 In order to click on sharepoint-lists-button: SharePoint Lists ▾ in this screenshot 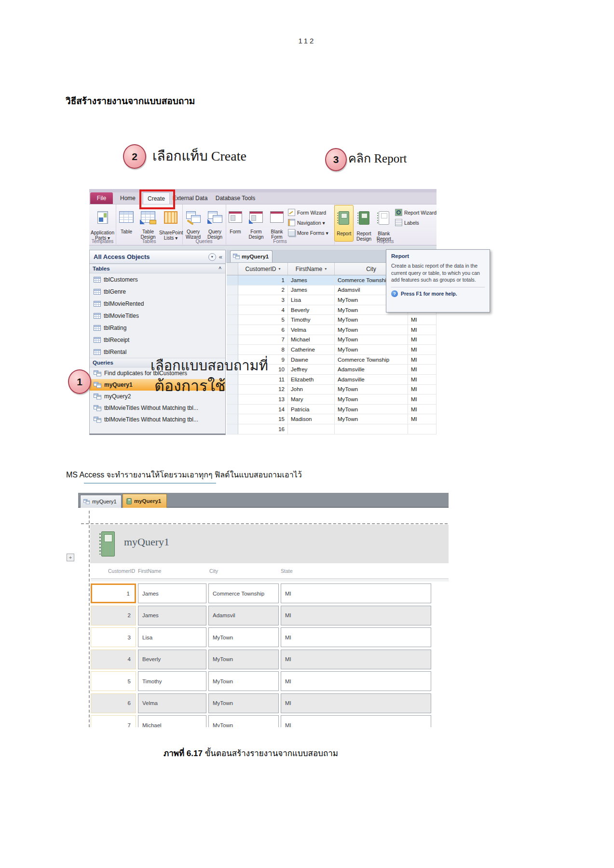, I will do `click(171, 223)`.